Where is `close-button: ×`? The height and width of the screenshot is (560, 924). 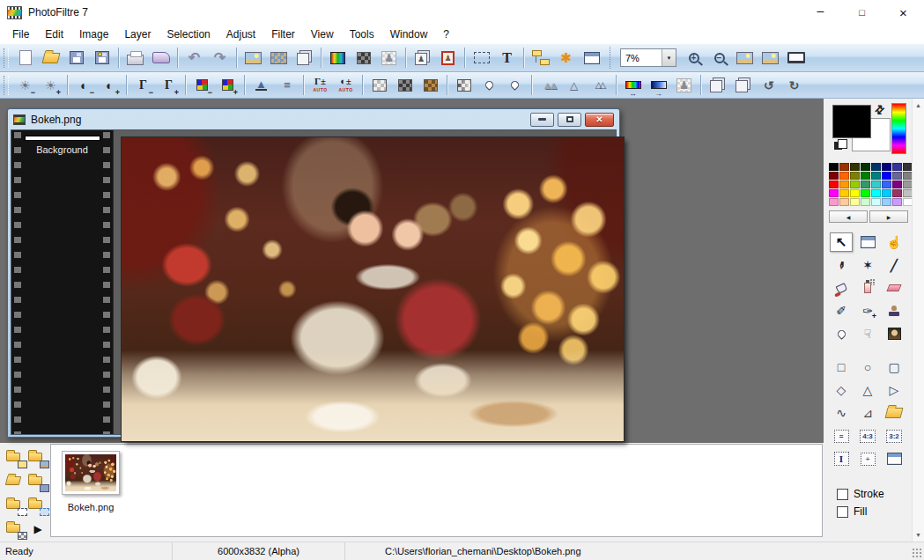
close-button: × is located at coordinates (904, 12).